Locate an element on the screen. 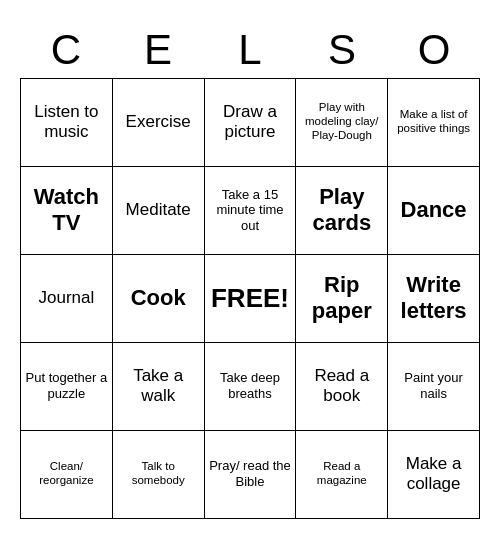 The image size is (500, 544). cell-2-3: Rip paper is located at coordinates (342, 299).